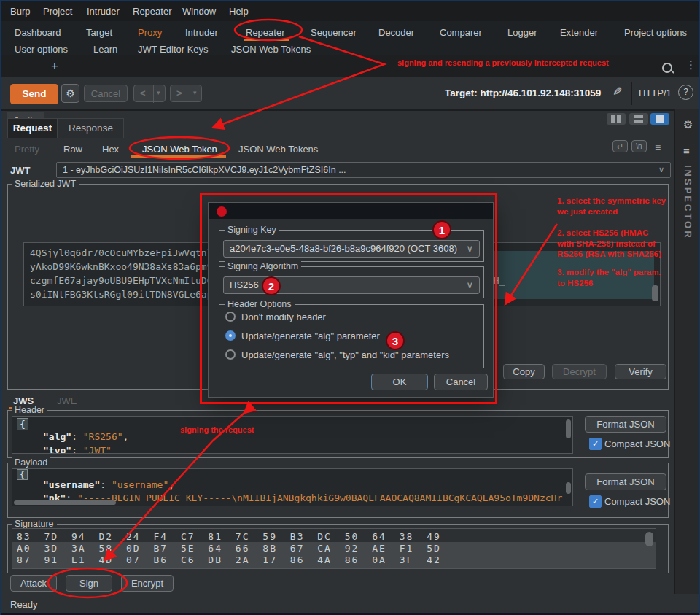 This screenshot has width=700, height=615. Describe the element at coordinates (32, 128) in the screenshot. I see `tab-request: Request` at that location.